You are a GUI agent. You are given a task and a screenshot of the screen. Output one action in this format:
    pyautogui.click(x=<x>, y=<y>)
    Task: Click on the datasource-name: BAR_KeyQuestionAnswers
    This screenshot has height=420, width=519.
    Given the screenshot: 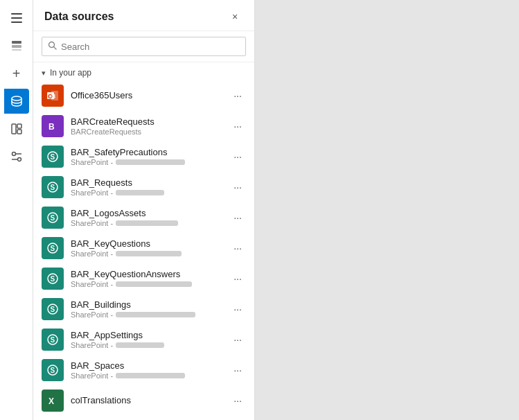 What is the action you would take?
    pyautogui.click(x=150, y=274)
    